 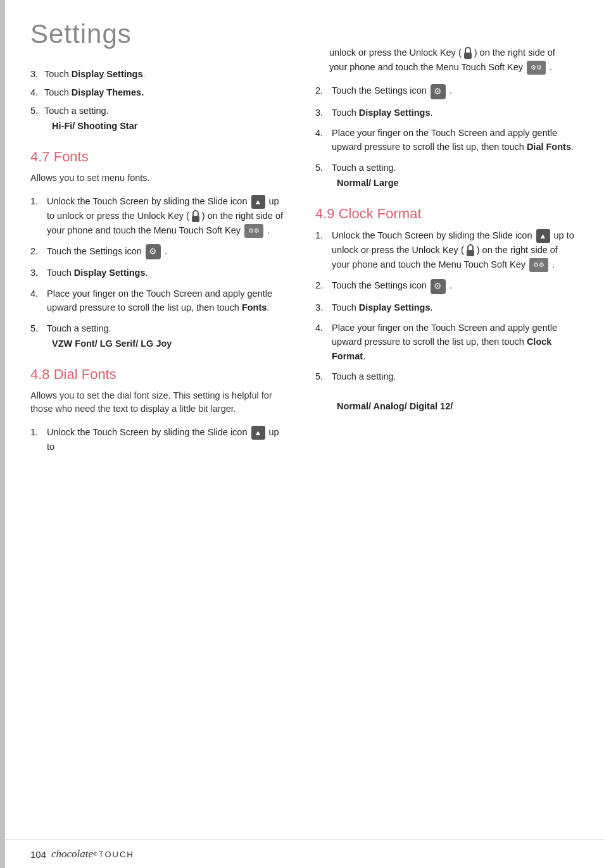 I want to click on section-47-steps: 1. Unlock the Touch Screen by sliding th…, so click(x=157, y=273).